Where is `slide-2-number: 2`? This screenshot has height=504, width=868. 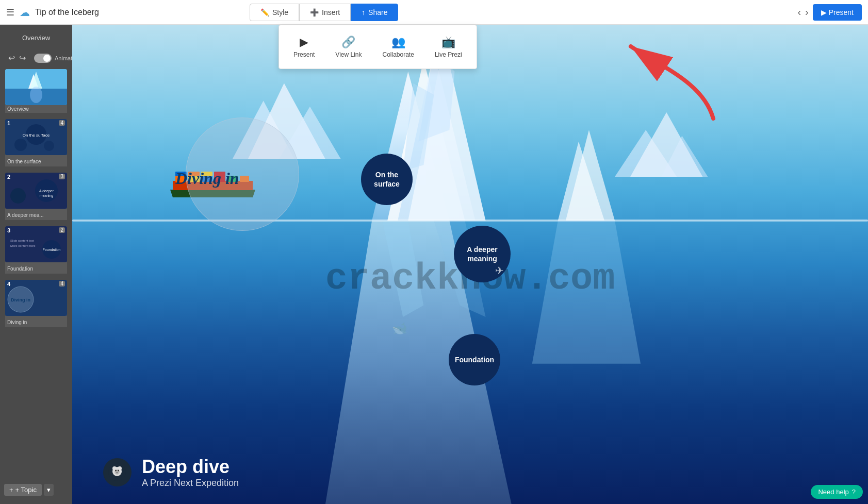
slide-2-number: 2 is located at coordinates (9, 177).